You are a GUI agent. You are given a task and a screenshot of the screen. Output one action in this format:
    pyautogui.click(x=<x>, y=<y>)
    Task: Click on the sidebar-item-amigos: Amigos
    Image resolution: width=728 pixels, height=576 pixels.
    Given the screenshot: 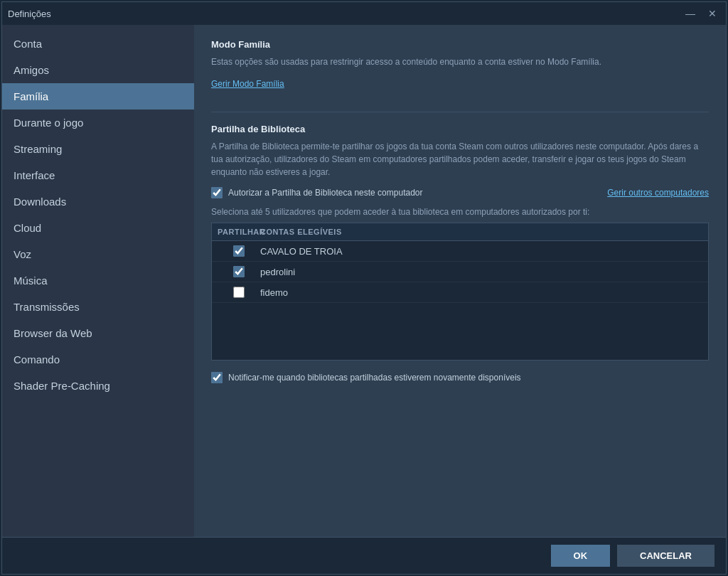 What is the action you would take?
    pyautogui.click(x=98, y=70)
    